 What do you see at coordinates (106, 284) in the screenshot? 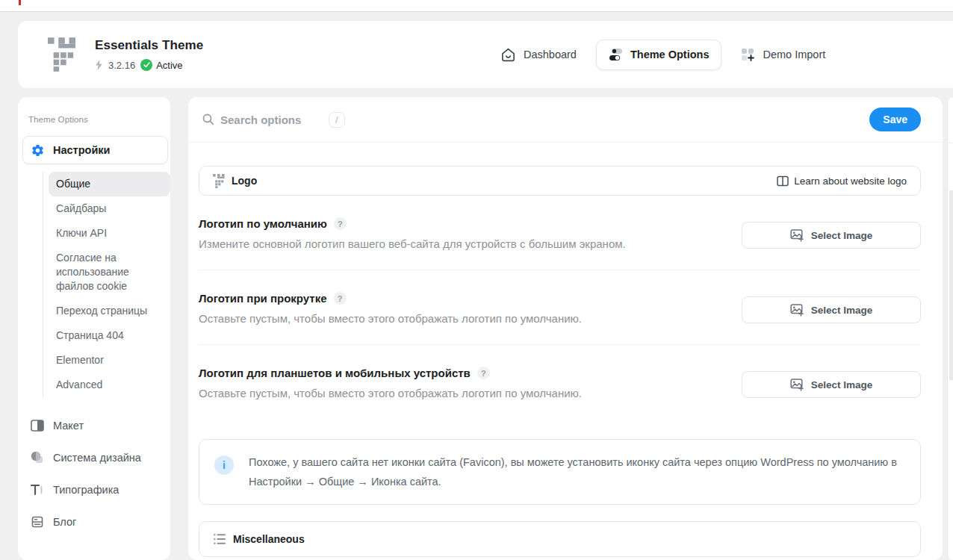
I see `sidebar-sub-list: Общие Сайдбары Ключи API Согласие на исп…` at bounding box center [106, 284].